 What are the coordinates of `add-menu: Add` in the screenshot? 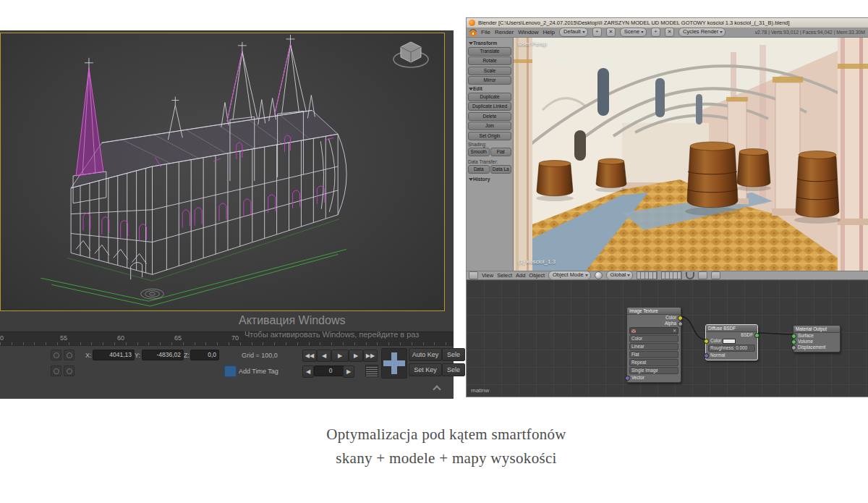 It's located at (521, 275).